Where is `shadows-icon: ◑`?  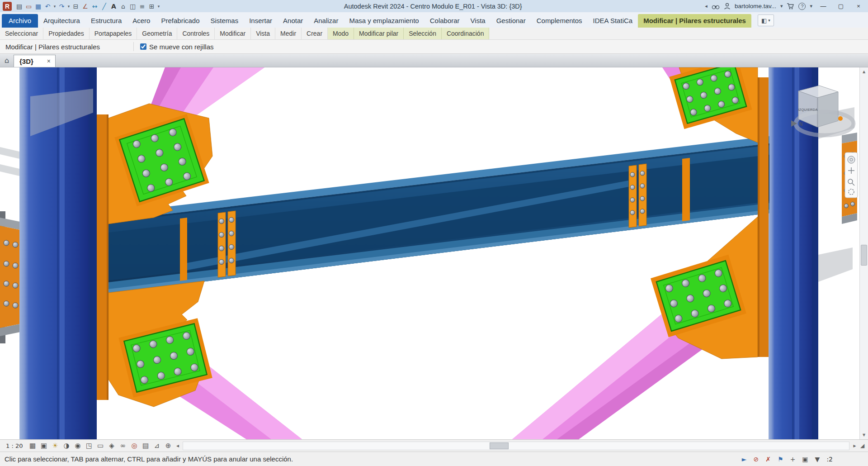 shadows-icon: ◑ is located at coordinates (66, 446).